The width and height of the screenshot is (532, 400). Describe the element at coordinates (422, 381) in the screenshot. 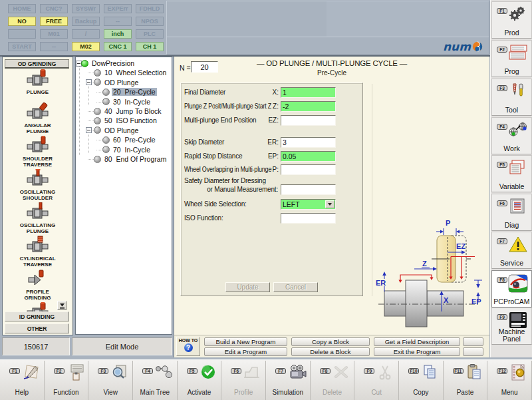

I see `toolbar-button-copy: F10 Copy` at that location.